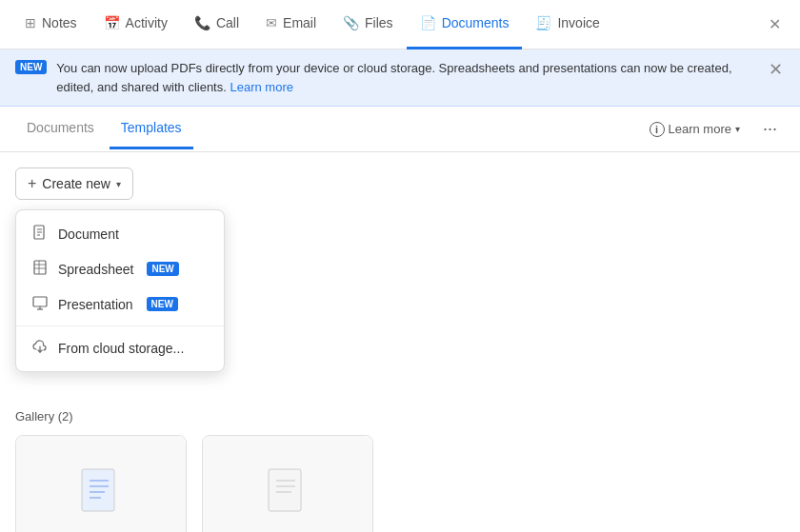 Image resolution: width=800 pixels, height=532 pixels. What do you see at coordinates (162, 305) in the screenshot?
I see `presentation-new-badge: NEW` at bounding box center [162, 305].